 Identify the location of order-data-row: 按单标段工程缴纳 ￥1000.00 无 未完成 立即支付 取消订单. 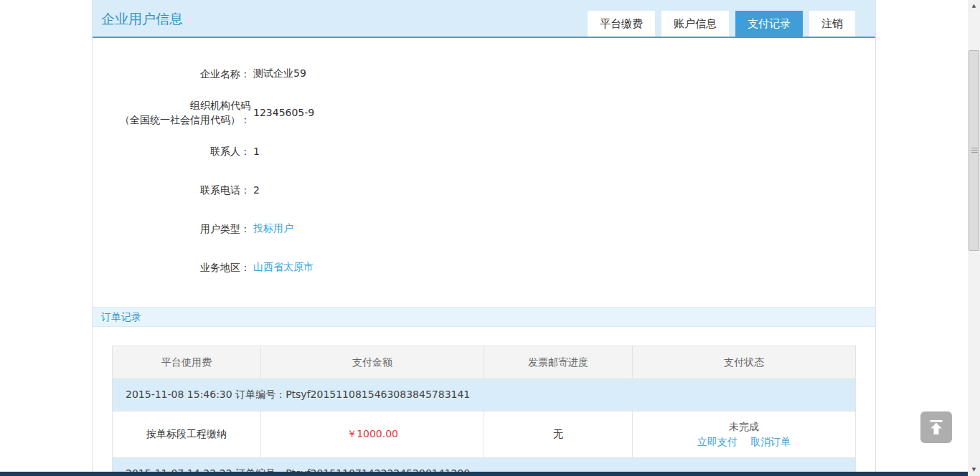
(484, 434).